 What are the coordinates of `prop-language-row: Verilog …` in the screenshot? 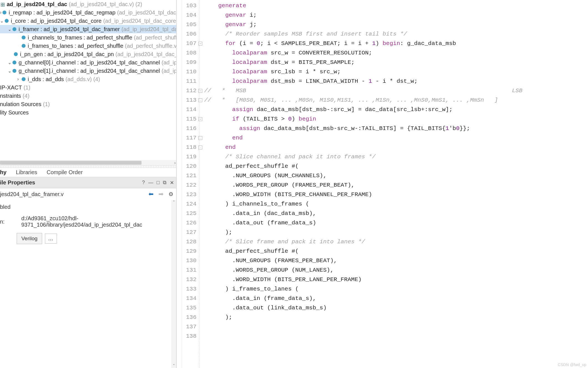 It's located at (94, 239).